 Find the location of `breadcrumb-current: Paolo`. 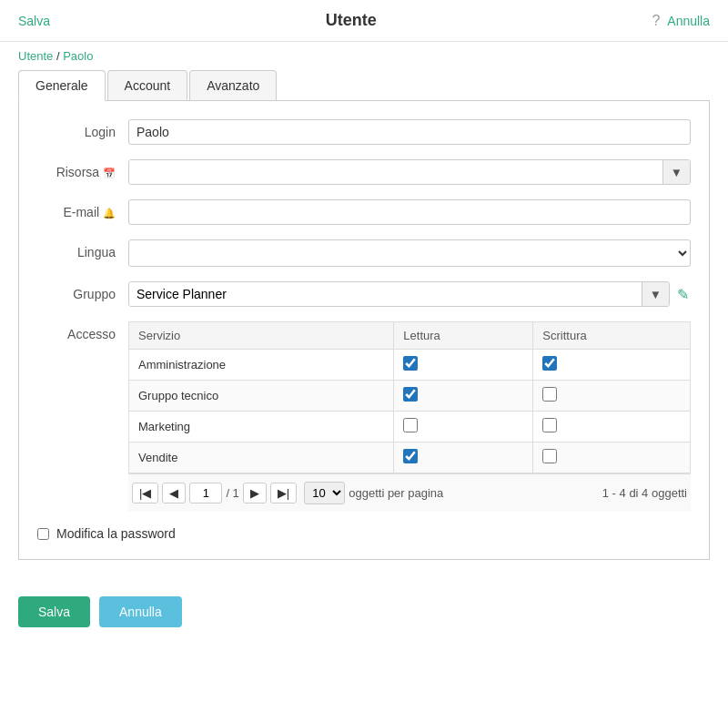

breadcrumb-current: Paolo is located at coordinates (78, 56).